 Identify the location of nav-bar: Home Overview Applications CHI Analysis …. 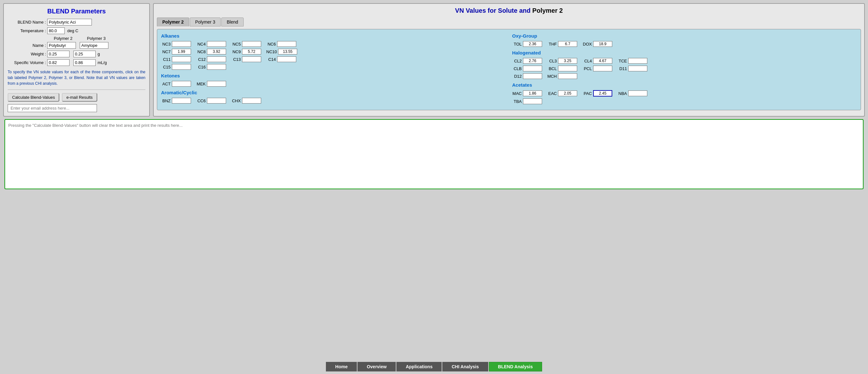
(434, 367).